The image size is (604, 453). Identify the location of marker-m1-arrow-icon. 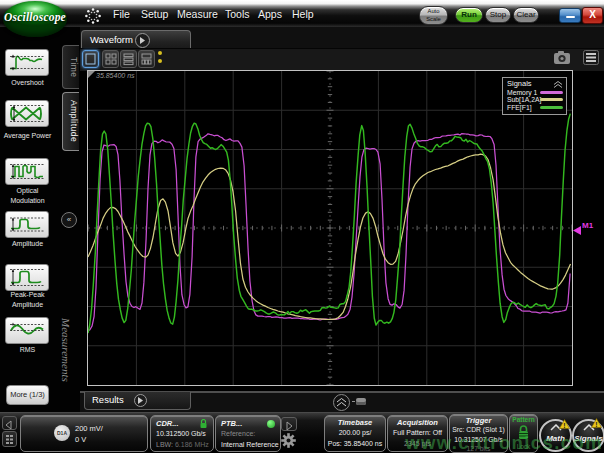
(578, 231).